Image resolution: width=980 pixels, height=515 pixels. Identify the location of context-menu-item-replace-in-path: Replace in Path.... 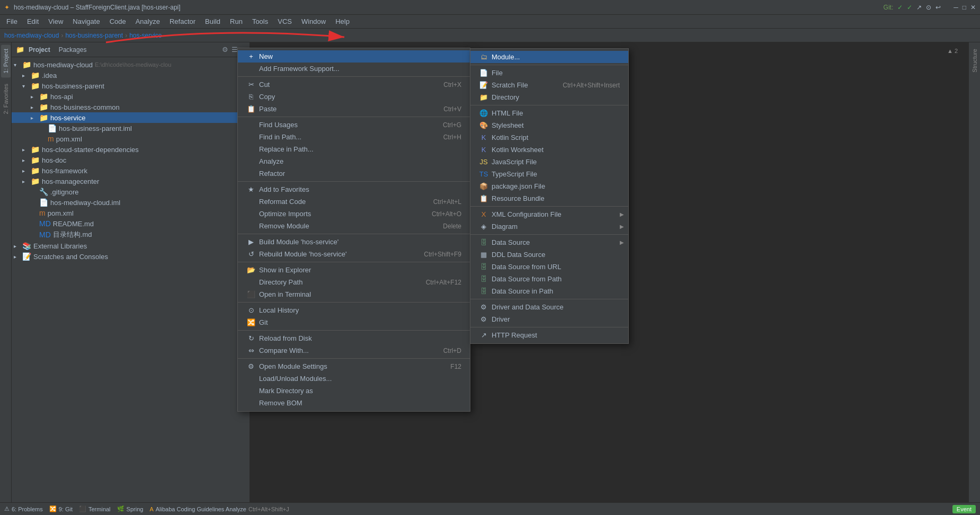
(354, 149).